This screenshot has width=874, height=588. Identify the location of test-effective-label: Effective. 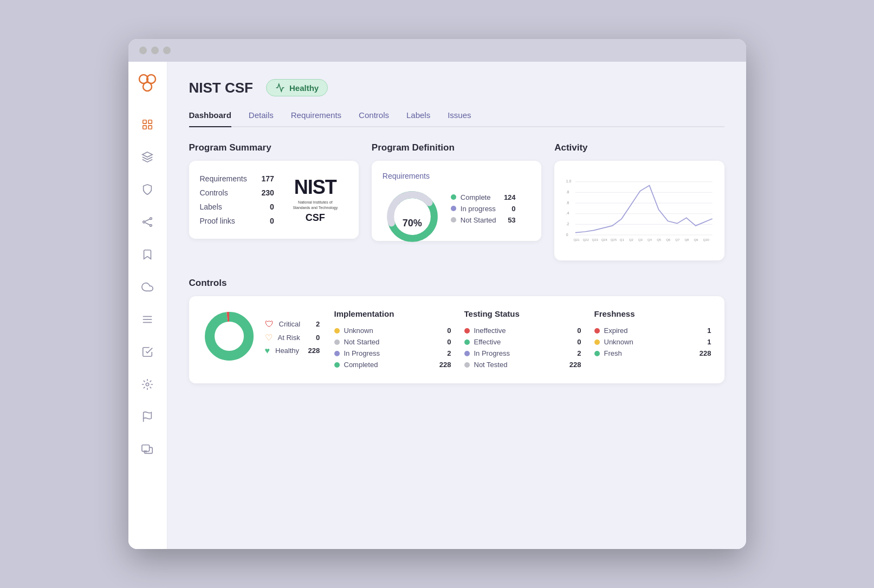
(488, 342).